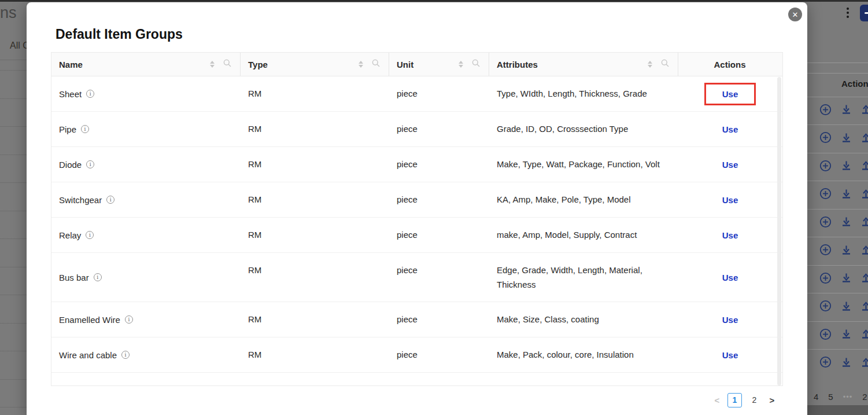 The width and height of the screenshot is (868, 415). What do you see at coordinates (461, 66) in the screenshot?
I see `sort-down-icon` at bounding box center [461, 66].